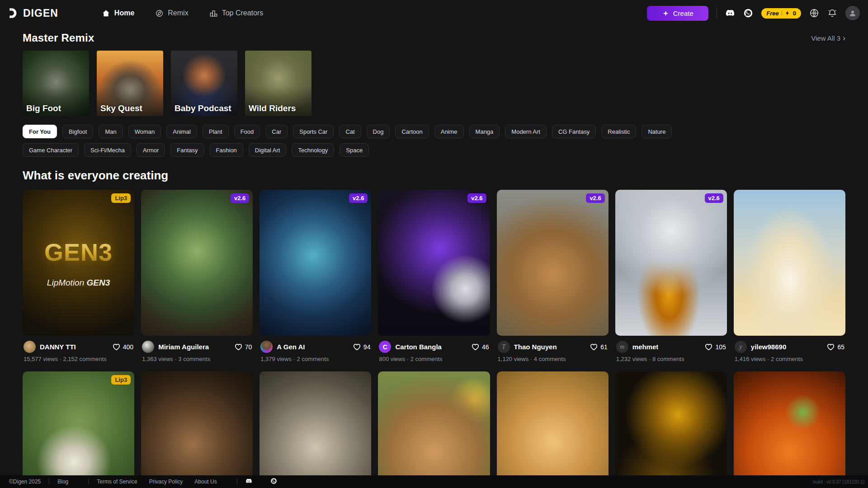 The width and height of the screenshot is (868, 488). Describe the element at coordinates (485, 131) in the screenshot. I see `filter-chip-manga: Manga` at that location.